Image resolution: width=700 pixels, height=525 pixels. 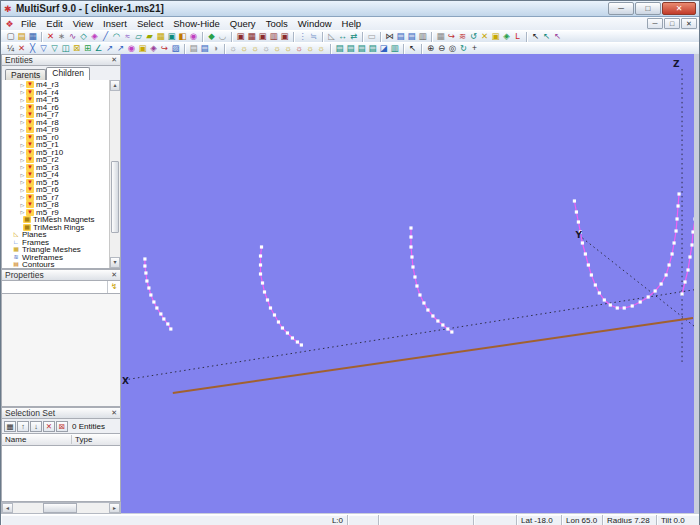 I want to click on hide-children-lamp-icon: ☼, so click(x=322, y=48).